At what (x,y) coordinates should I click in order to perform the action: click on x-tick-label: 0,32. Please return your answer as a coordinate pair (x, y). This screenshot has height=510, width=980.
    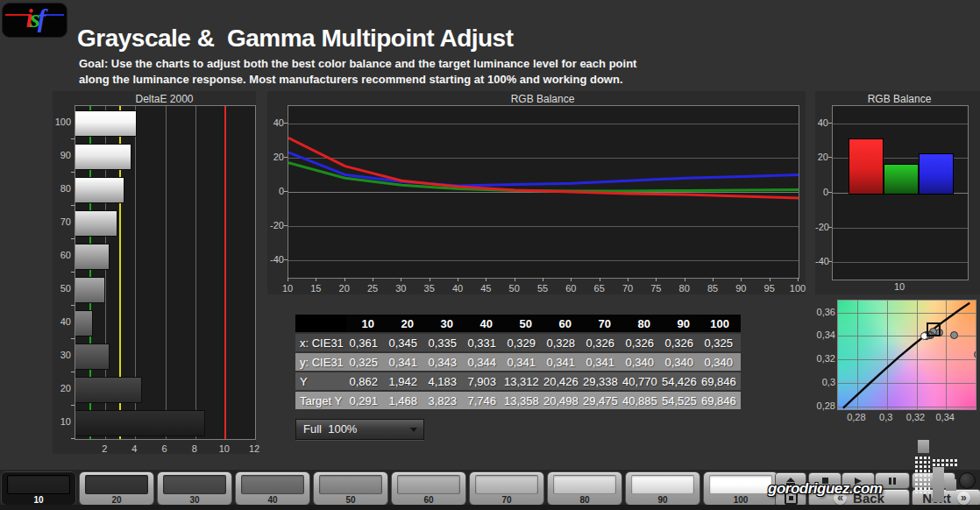
    Looking at the image, I should click on (916, 417).